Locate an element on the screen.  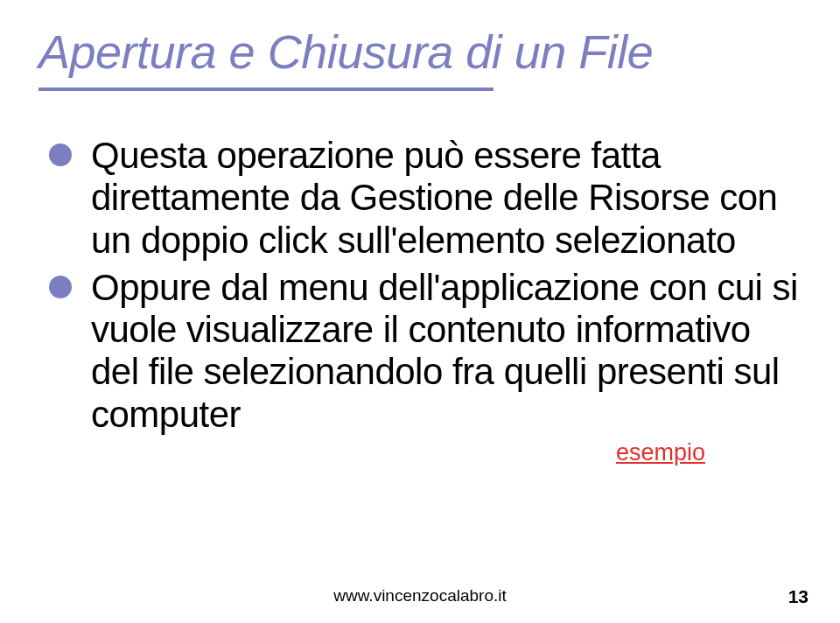
page-number: 13 is located at coordinates (798, 597).